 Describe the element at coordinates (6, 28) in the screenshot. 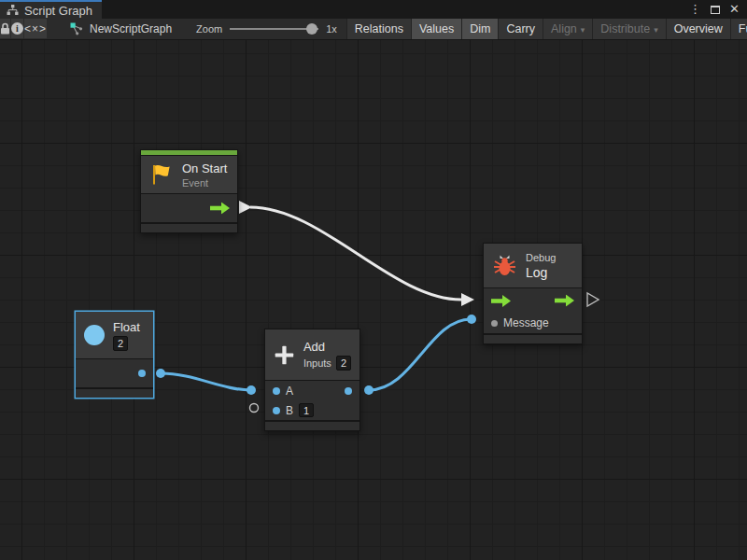

I see `lock-button` at that location.